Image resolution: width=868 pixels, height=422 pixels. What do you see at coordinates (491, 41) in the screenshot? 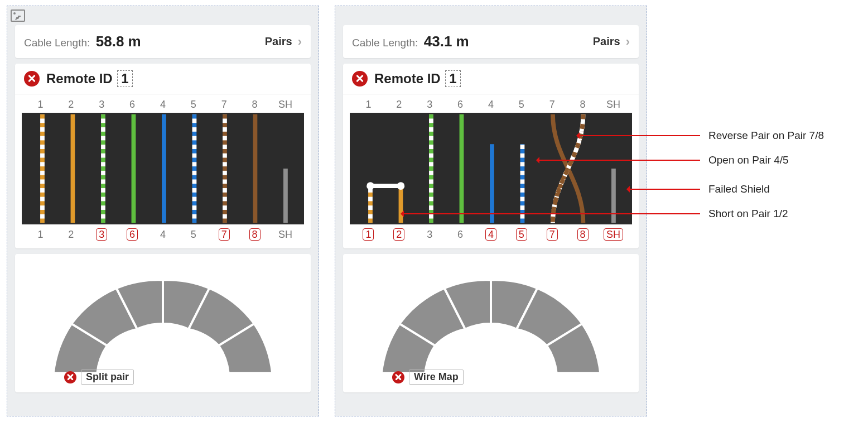
I see `cable-length-row: Cable Length: 43.1 m Pairs ›` at bounding box center [491, 41].